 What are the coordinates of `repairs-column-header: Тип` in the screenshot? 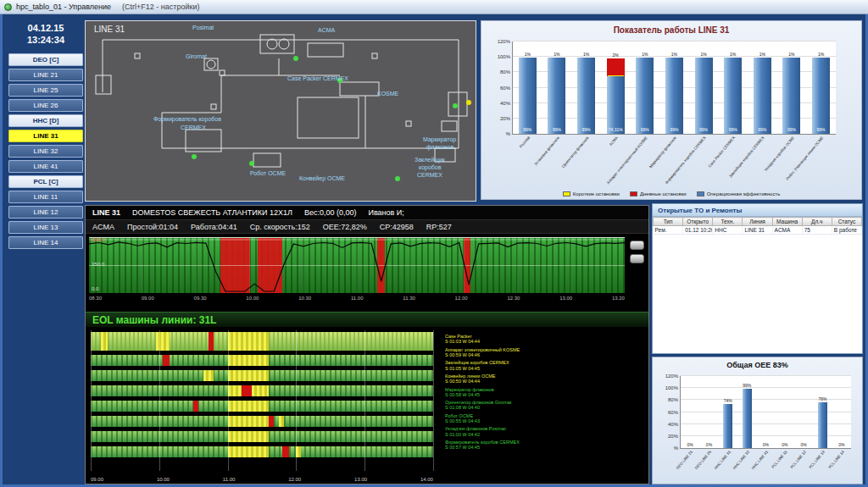 It's located at (668, 222).